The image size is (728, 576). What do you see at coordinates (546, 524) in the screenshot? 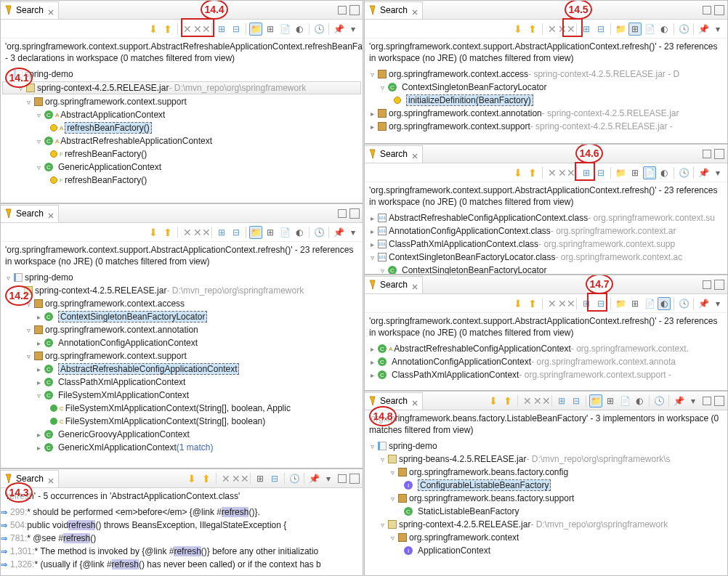
I see `tree-row: ▿spring-context-4.2.5.RELEASE.jar - D:\m…` at bounding box center [546, 524].